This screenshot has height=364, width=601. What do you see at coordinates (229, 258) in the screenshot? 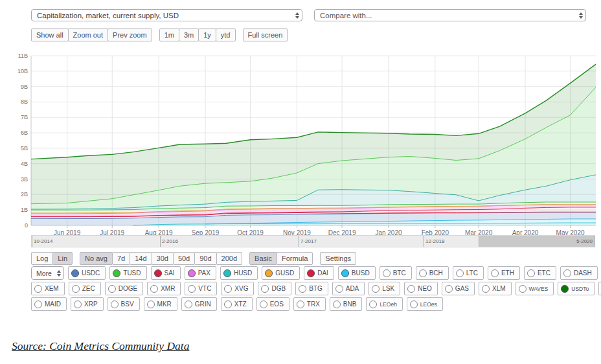
I see `200d-button: 200d` at bounding box center [229, 258].